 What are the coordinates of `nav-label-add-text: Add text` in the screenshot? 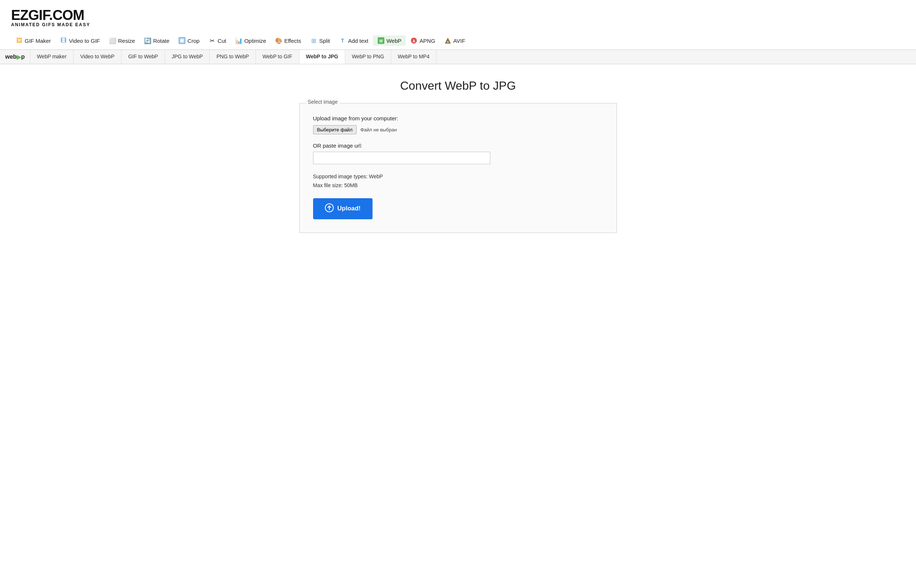 It's located at (358, 41).